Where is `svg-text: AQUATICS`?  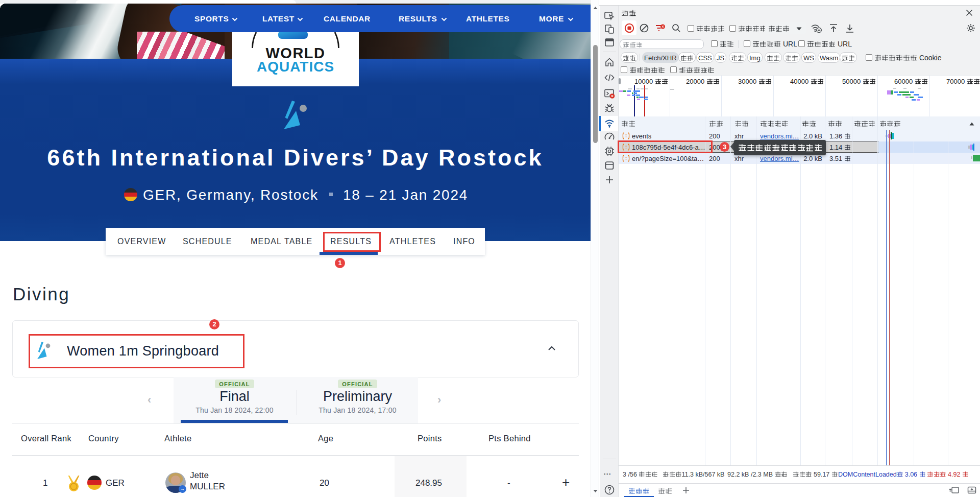
svg-text: AQUATICS is located at coordinates (296, 66).